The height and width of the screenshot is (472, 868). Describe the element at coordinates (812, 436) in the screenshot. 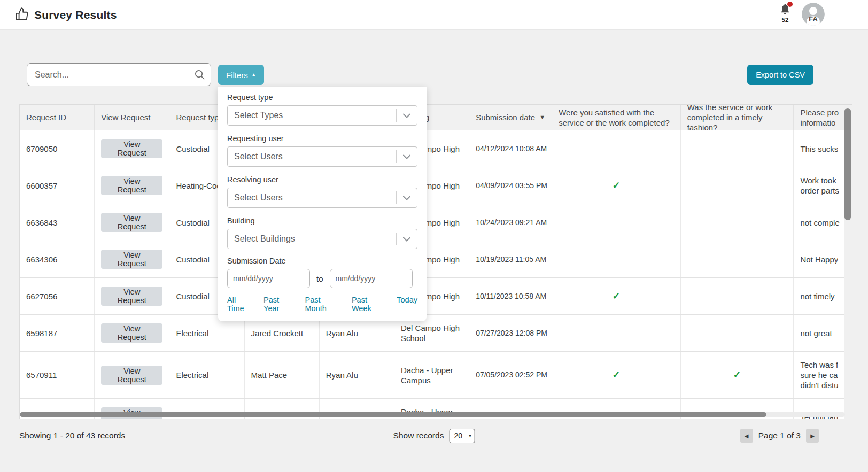

I see `next-page-button: ▶` at that location.